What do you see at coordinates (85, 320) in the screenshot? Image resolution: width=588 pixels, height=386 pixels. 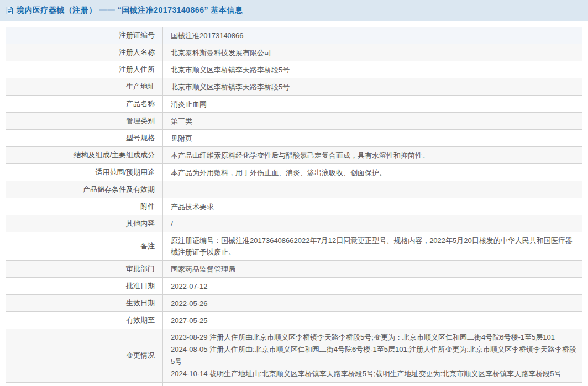 I see `row-label: 有效期至` at bounding box center [85, 320].